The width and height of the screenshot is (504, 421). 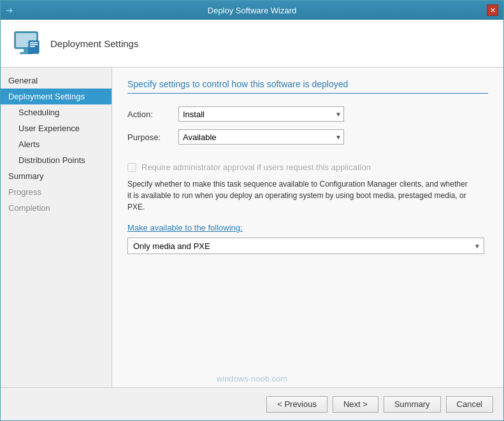 What do you see at coordinates (132, 168) in the screenshot?
I see `approval-checkbox` at bounding box center [132, 168].